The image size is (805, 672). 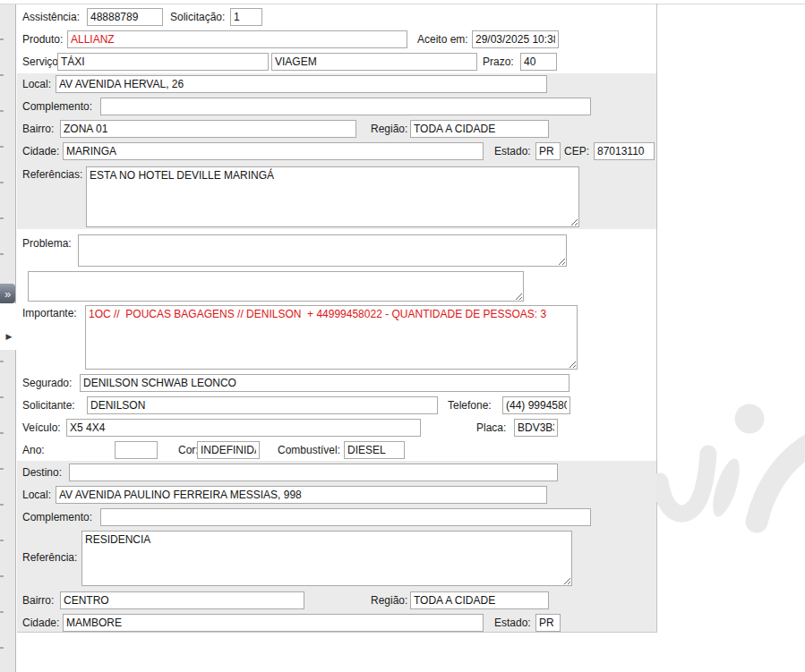 I want to click on telefone-label: Telefone:, so click(x=469, y=405).